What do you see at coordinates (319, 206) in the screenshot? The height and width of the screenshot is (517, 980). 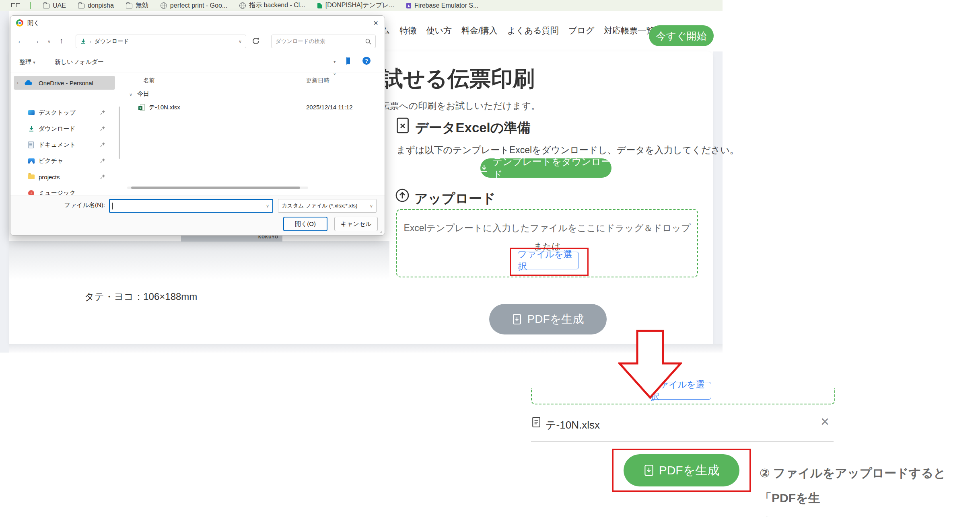 I see `filetype-value: カスタム ファイル (*.xlsx;*.xls)` at bounding box center [319, 206].